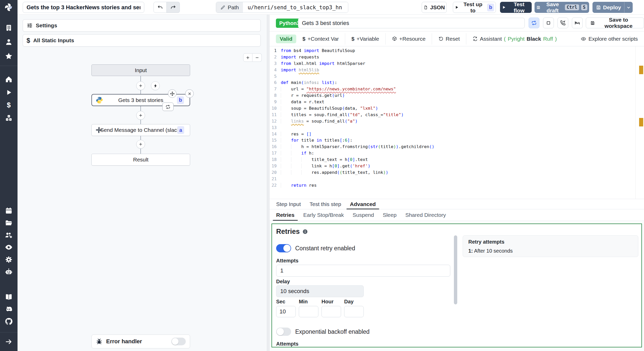 The height and width of the screenshot is (351, 644). What do you see at coordinates (457, 77) in the screenshot?
I see `code-line: 5` at bounding box center [457, 77].